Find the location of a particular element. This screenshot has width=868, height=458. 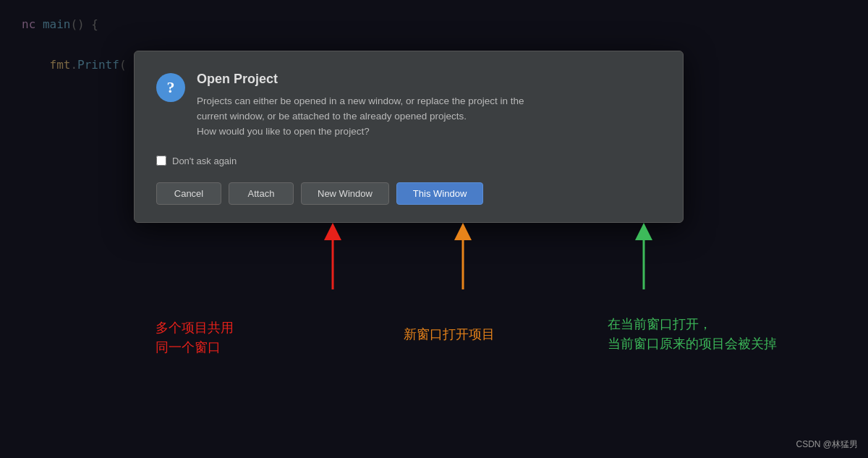

dialog-header: ? Open Project Projects can either be op… is located at coordinates (409, 106).